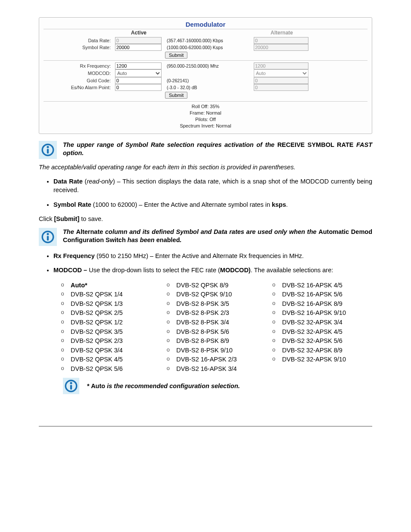  Describe the element at coordinates (176, 55) in the screenshot. I see `submit-button-1: Submit` at that location.